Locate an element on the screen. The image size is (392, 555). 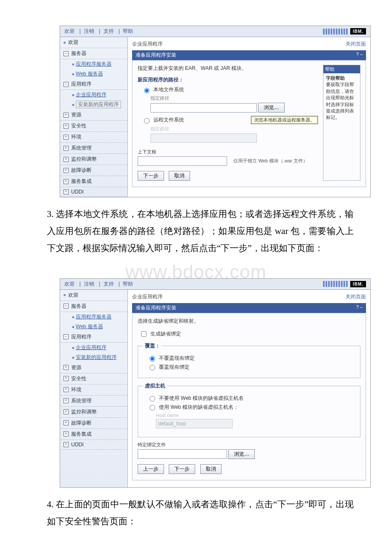
welcome-text: 欢迎 is located at coordinates (69, 284).